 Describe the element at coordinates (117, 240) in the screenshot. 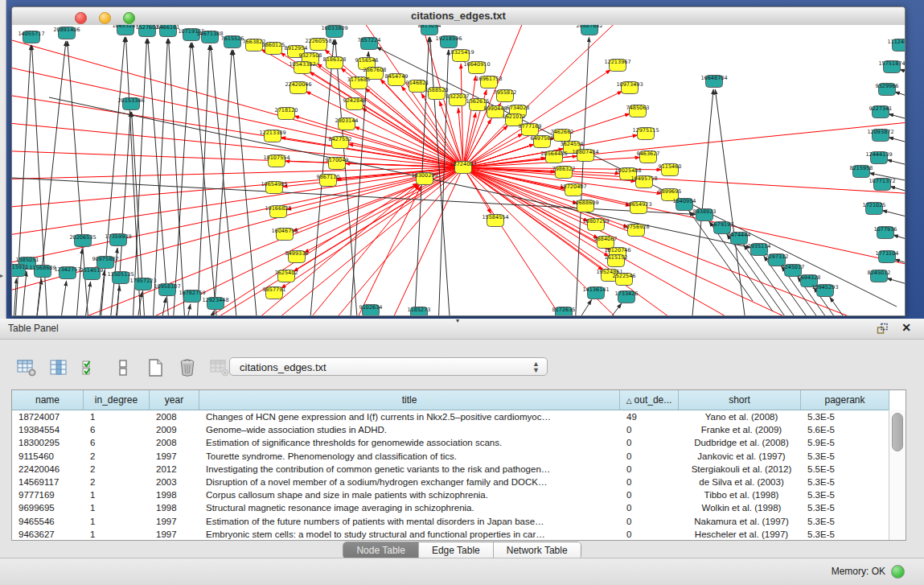

I see `graph-node: 17359939` at that location.